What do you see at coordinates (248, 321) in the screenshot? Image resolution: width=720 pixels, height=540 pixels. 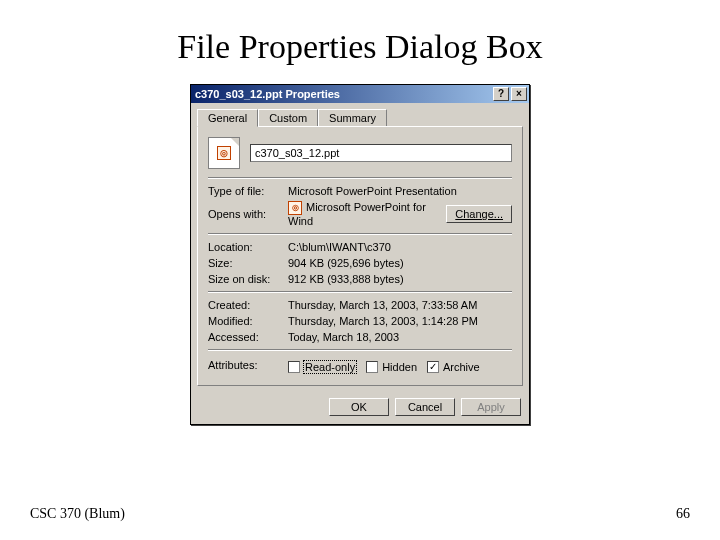 I see `label-modified: Modified:` at bounding box center [248, 321].